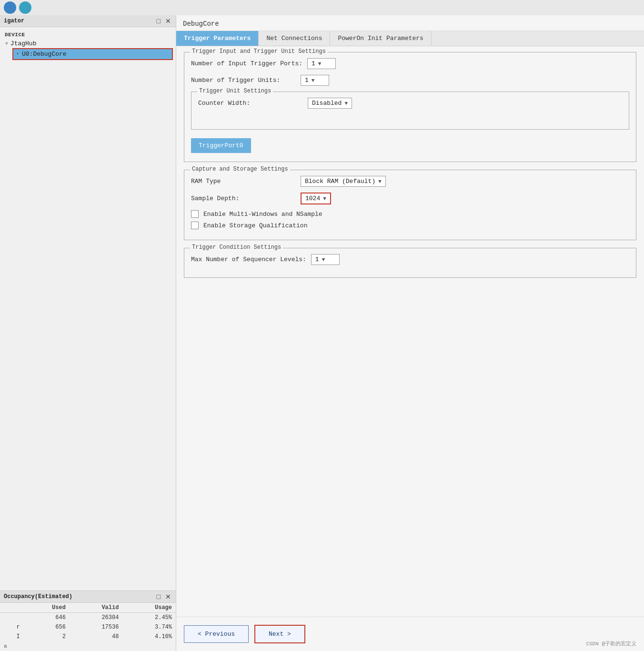 The image size is (644, 651). I want to click on tree-child-debug-core: • U0:DebugCore, so click(92, 54).